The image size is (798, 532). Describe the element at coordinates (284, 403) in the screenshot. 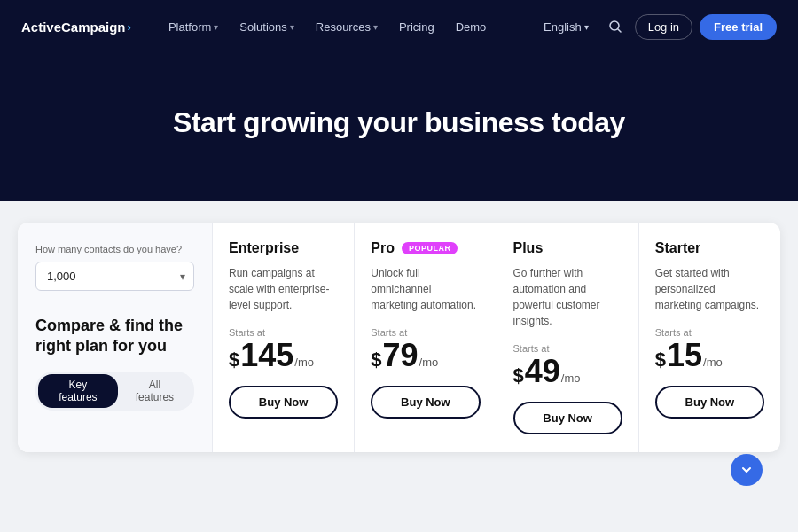

I see `buy-now-enterprise: Buy Now` at that location.